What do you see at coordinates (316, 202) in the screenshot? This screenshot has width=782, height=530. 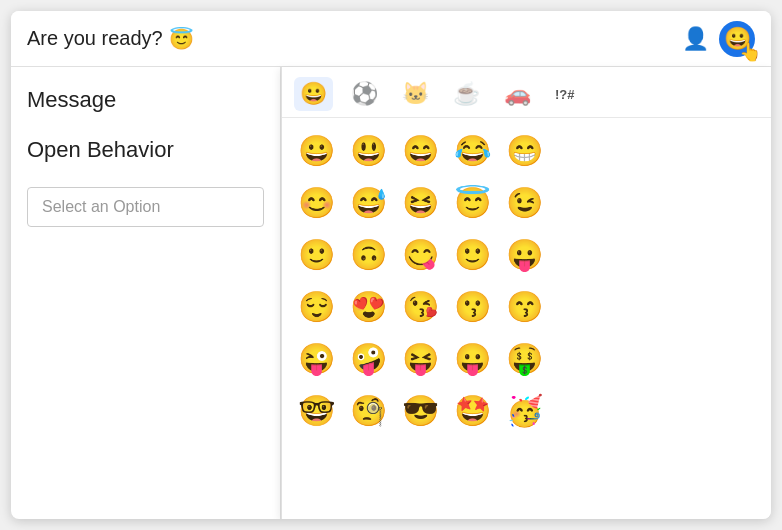 I see `emoji-blush: 😊` at bounding box center [316, 202].